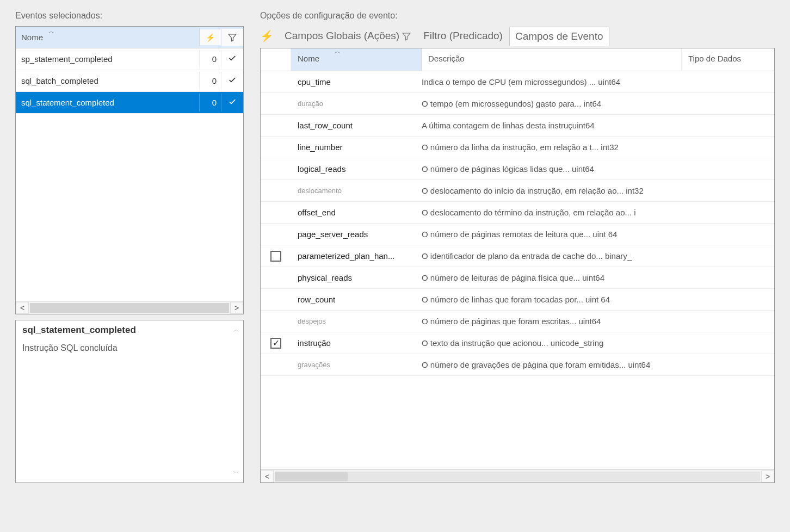  I want to click on field-name: duração, so click(356, 103).